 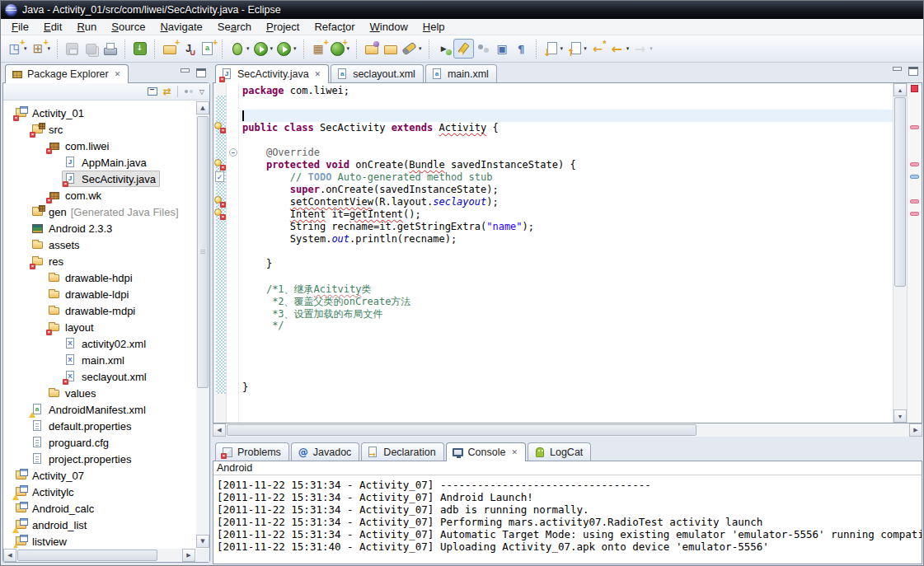 What do you see at coordinates (462, 73) in the screenshot?
I see `editor-tab-main-xml: main.xml` at bounding box center [462, 73].